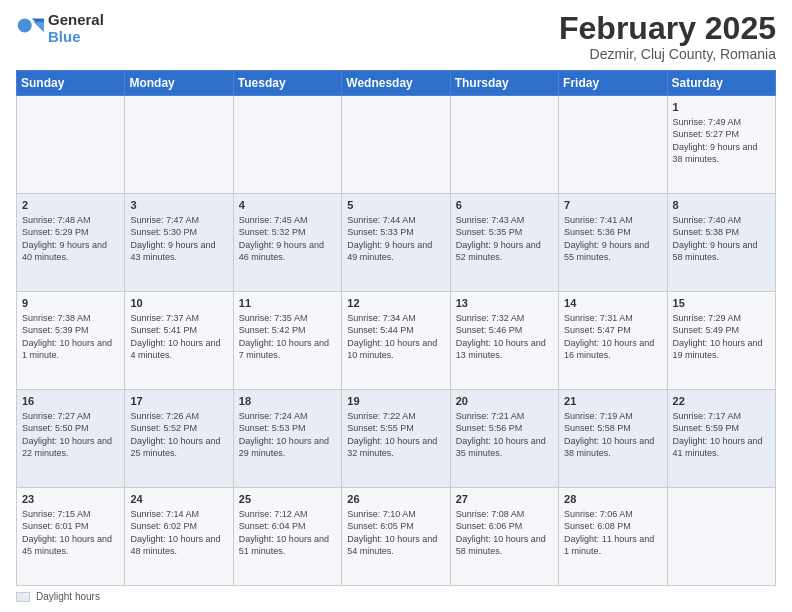 Image resolution: width=792 pixels, height=612 pixels. What do you see at coordinates (178, 401) in the screenshot?
I see `day-number: 17` at bounding box center [178, 401].